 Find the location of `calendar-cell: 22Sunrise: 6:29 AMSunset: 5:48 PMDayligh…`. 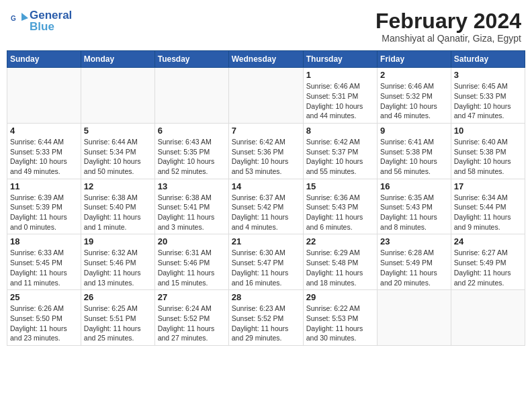

calendar-cell: 22Sunrise: 6:29 AMSunset: 5:48 PMDayligh… is located at coordinates (340, 262).